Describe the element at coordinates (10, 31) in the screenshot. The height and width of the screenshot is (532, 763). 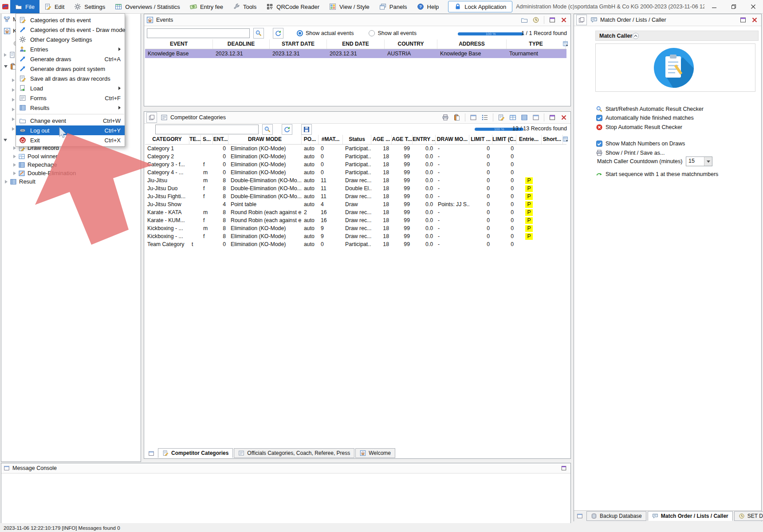
I see `tree-event-item: K` at that location.